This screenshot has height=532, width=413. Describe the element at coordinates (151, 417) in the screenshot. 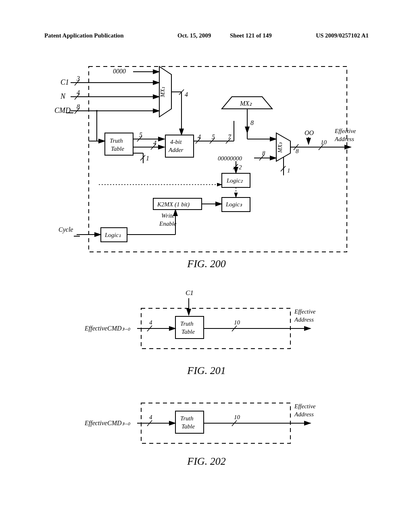

I see `fig202-inw: 4` at that location.